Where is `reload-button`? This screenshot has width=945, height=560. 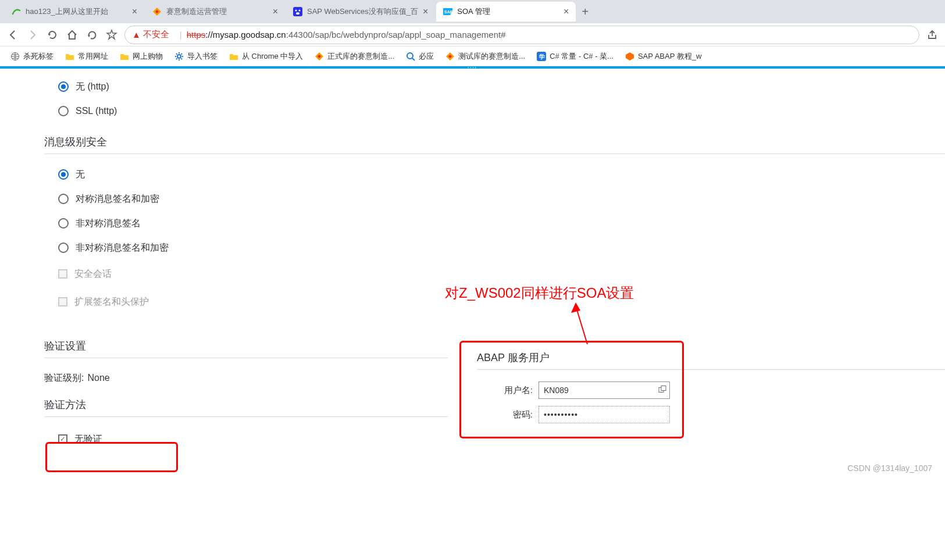 reload-button is located at coordinates (52, 35).